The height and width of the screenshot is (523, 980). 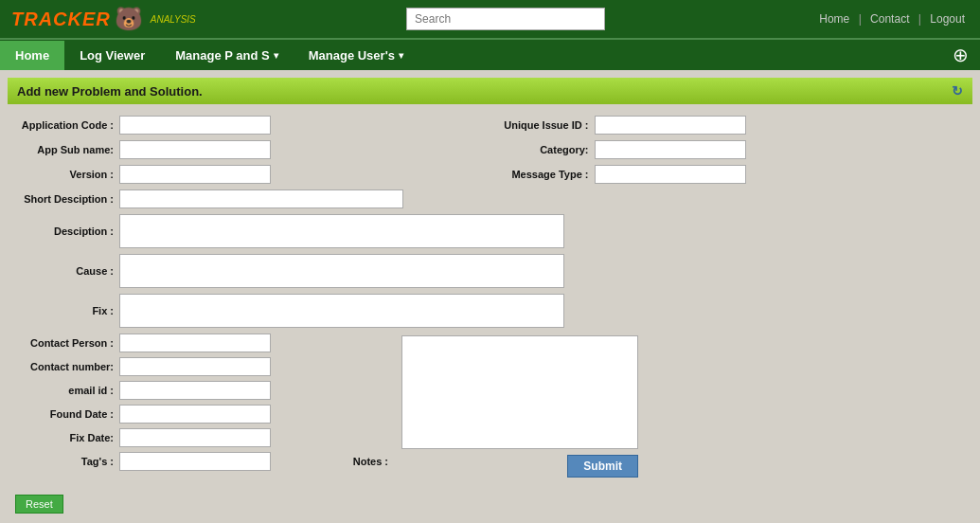 What do you see at coordinates (490, 174) in the screenshot?
I see `row-3: Version : Message Type :` at bounding box center [490, 174].